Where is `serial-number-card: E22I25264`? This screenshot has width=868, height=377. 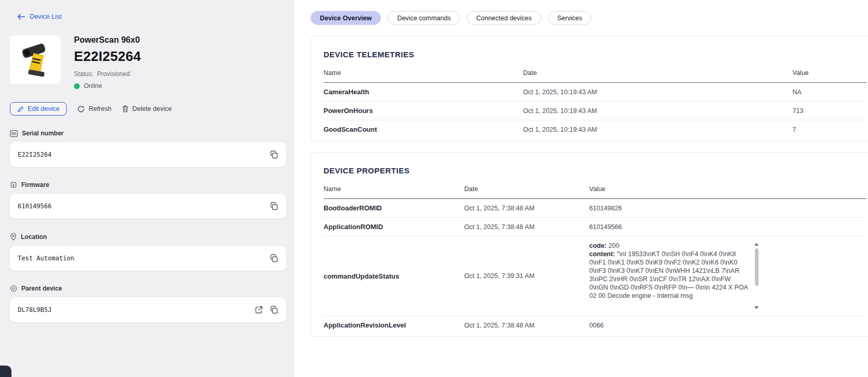 serial-number-card: E22I25264 is located at coordinates (148, 155).